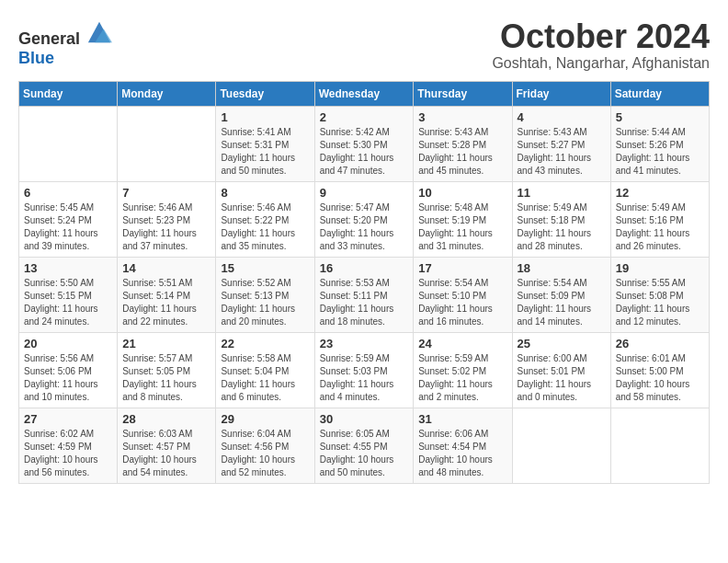 The width and height of the screenshot is (728, 563). I want to click on week-row-4: 20Sunrise: 5:56 AM Sunset: 5:06 PM Dayli…, so click(364, 370).